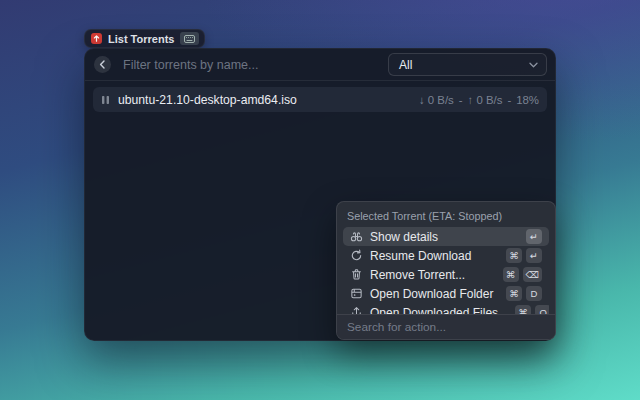 This screenshot has width=640, height=400. I want to click on command-badge-title: List Torrents, so click(141, 39).